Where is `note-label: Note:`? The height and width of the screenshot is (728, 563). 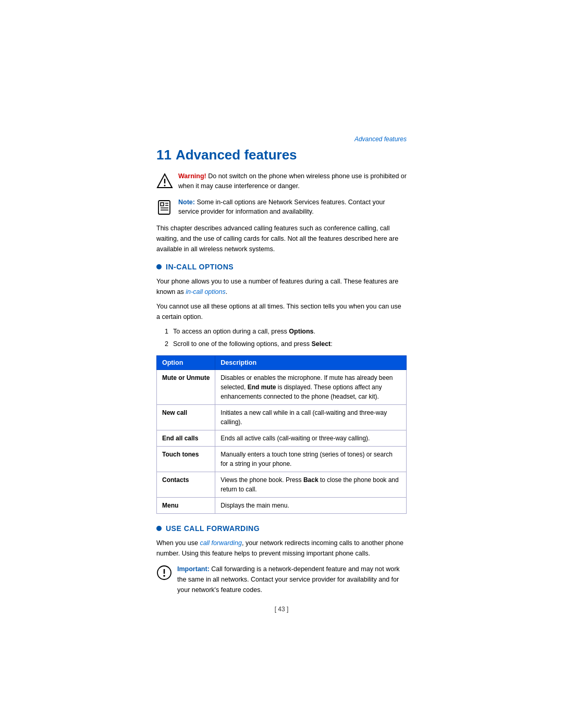
note-label: Note: is located at coordinates (187, 202).